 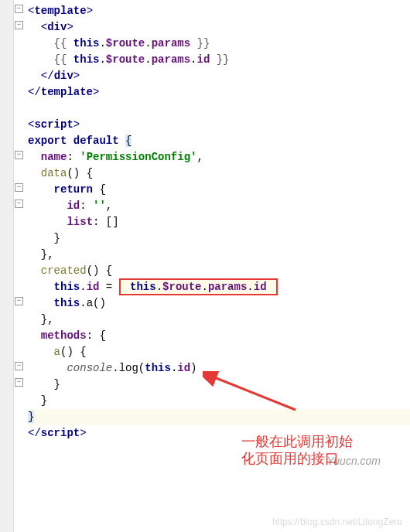 I want to click on code-line: name: 'PermissionConfig',, so click(x=219, y=158).